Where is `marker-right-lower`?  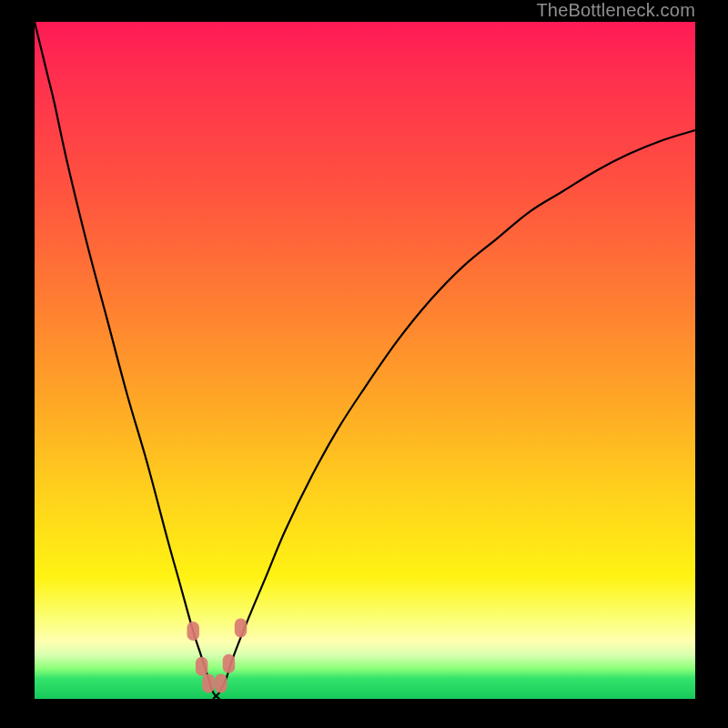
marker-right-lower is located at coordinates (229, 664).